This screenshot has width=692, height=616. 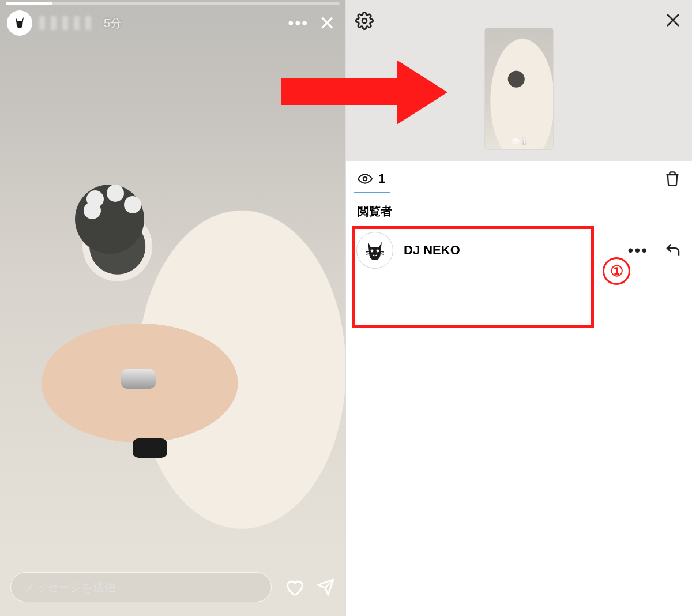 I want to click on story-progress-fill, so click(x=29, y=3).